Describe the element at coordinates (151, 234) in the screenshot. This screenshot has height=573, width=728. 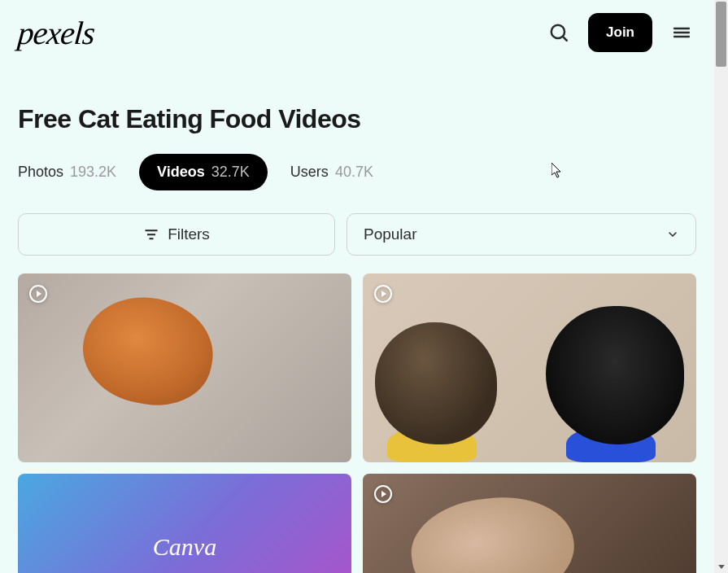
I see `filter-icon` at that location.